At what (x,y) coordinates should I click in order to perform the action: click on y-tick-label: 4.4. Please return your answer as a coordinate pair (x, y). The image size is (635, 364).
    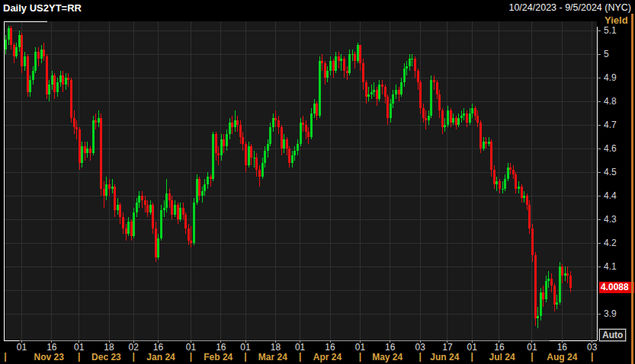
    Looking at the image, I should click on (610, 196).